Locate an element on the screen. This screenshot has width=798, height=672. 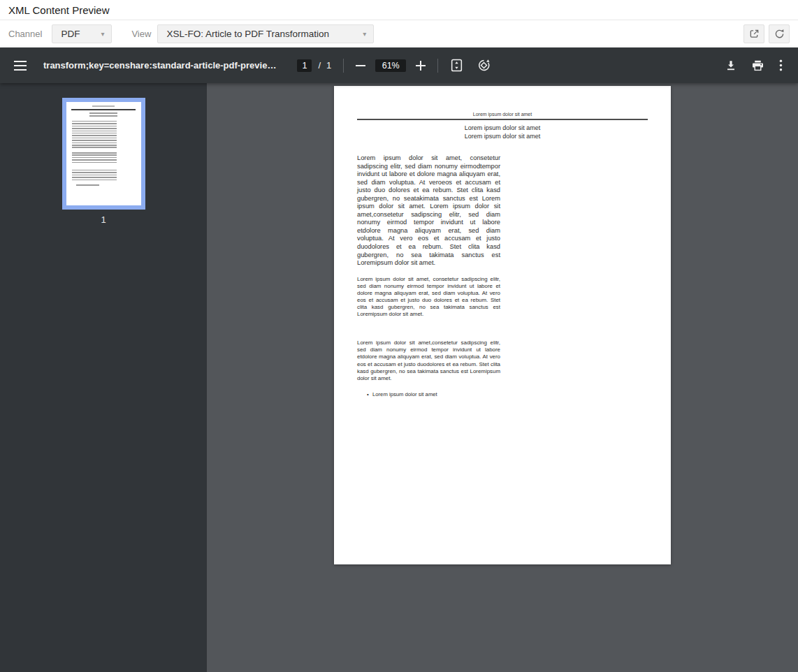
refresh-button is located at coordinates (779, 34).